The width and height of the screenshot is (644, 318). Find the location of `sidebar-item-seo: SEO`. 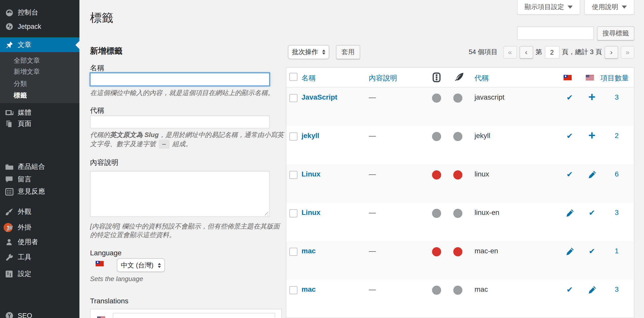

sidebar-item-seo: SEO is located at coordinates (40, 314).